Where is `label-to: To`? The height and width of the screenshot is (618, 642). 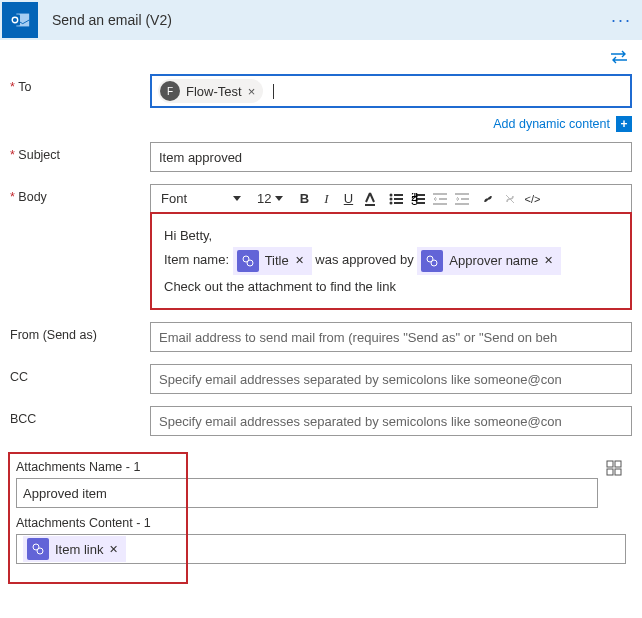 label-to: To is located at coordinates (80, 84).